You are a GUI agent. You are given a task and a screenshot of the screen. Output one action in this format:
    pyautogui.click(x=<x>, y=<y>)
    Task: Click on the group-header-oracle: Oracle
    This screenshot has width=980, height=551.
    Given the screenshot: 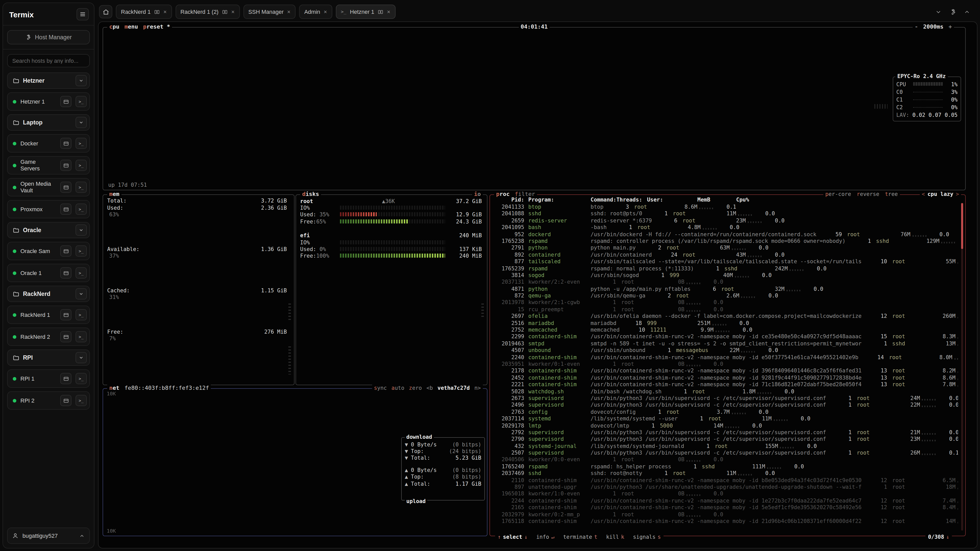 What is the action you would take?
    pyautogui.click(x=49, y=230)
    